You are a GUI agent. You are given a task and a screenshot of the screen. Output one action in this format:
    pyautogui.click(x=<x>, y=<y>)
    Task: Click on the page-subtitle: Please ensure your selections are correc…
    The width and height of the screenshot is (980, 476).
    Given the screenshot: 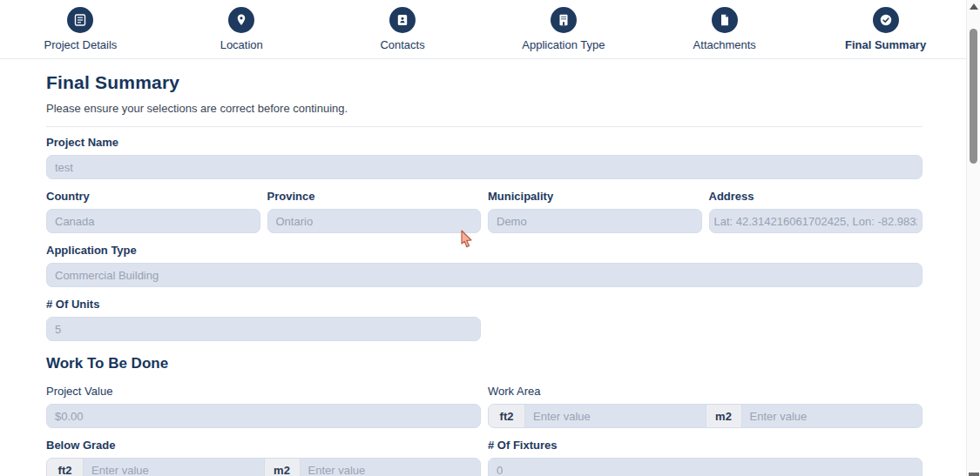 What is the action you would take?
    pyautogui.click(x=484, y=108)
    